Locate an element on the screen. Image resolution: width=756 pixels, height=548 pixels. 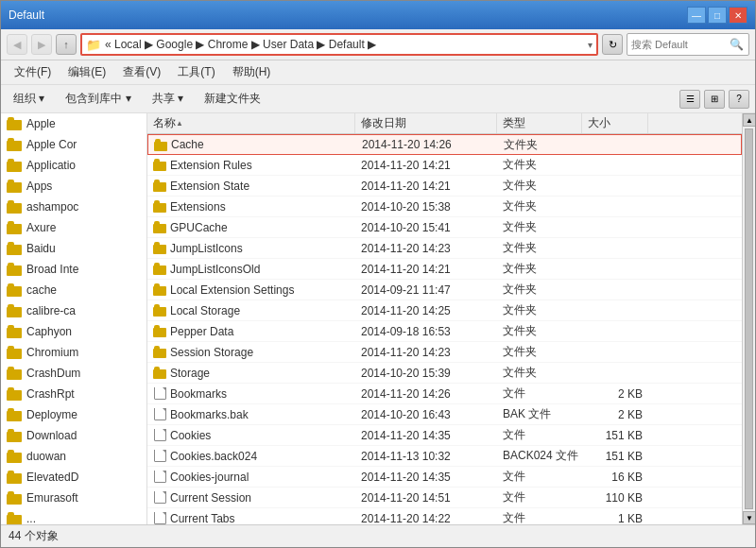
file-name-cell: Current Session is located at coordinates (251, 498).